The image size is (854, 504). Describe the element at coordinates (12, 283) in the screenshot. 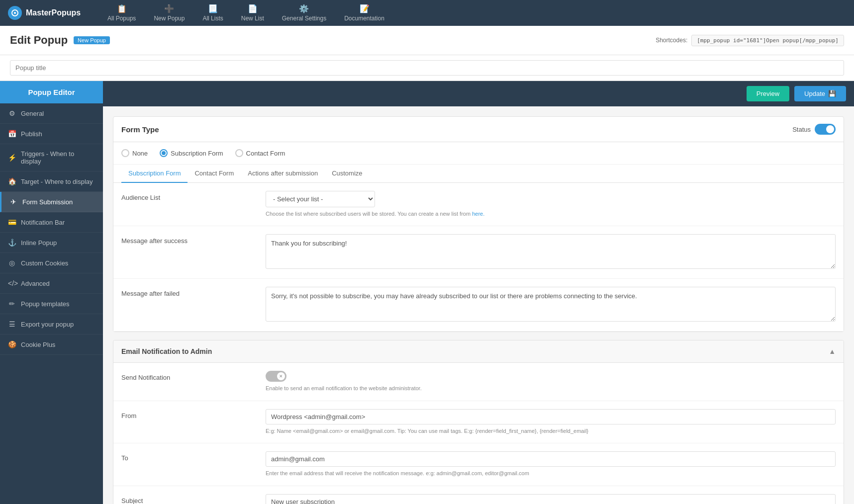

I see `advanced-icon: </>` at that location.